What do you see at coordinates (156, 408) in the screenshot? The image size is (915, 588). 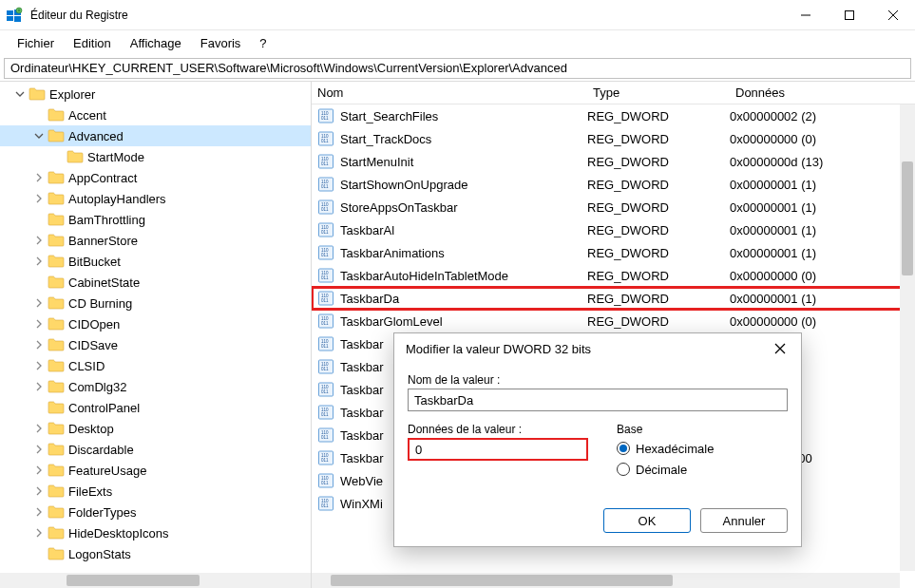 I see `tree-item: ControlPanel` at bounding box center [156, 408].